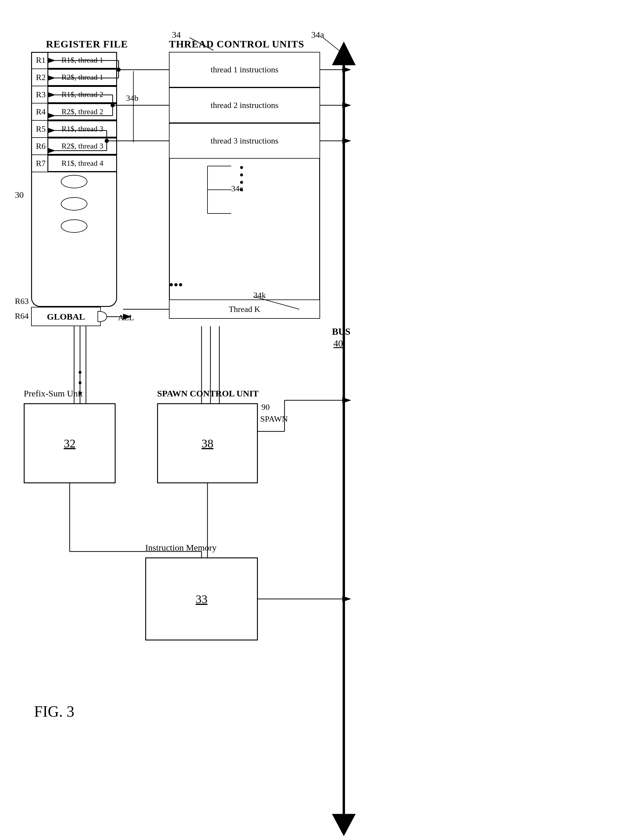  I want to click on label-34a: 34a, so click(318, 35).